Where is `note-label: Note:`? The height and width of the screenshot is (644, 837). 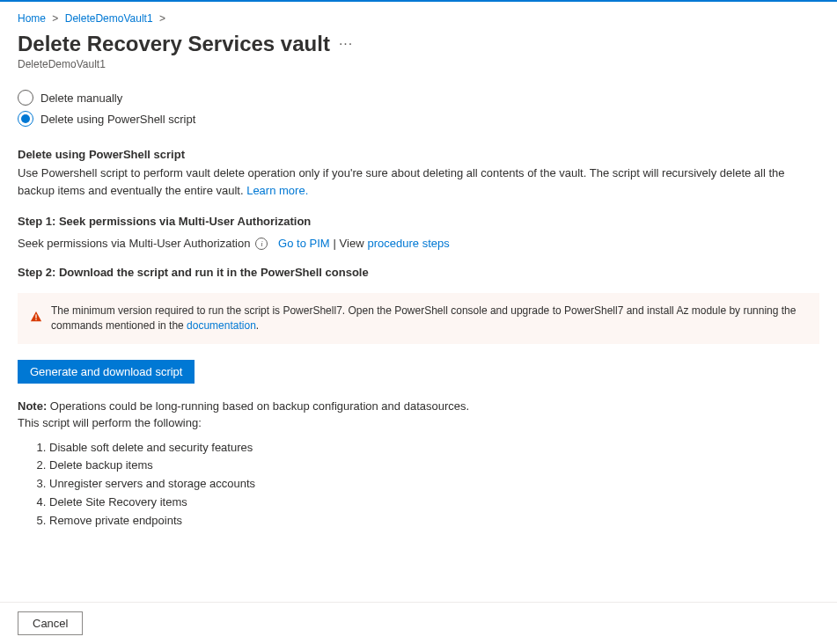 note-label: Note: is located at coordinates (32, 406).